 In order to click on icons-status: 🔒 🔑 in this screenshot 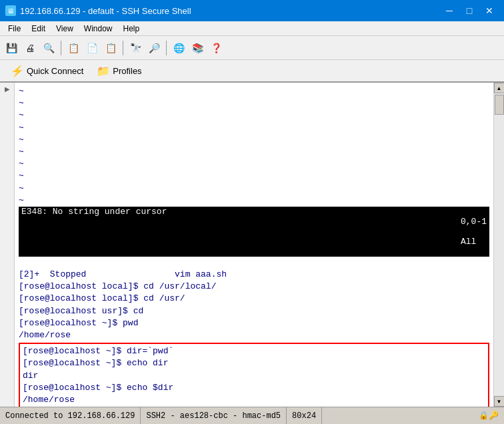, I will do `click(489, 416)`.